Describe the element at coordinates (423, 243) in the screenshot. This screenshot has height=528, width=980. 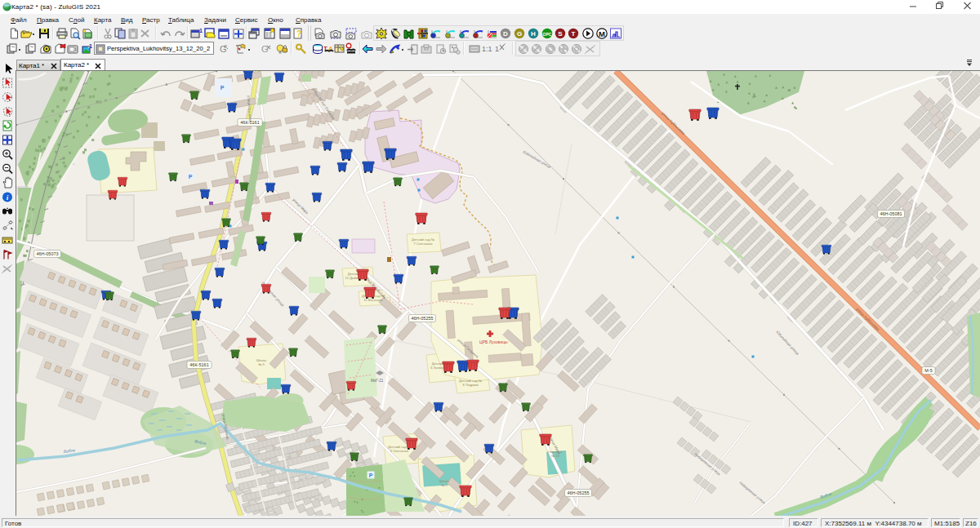
I see `svg-text: 7 Солнышко` at that location.